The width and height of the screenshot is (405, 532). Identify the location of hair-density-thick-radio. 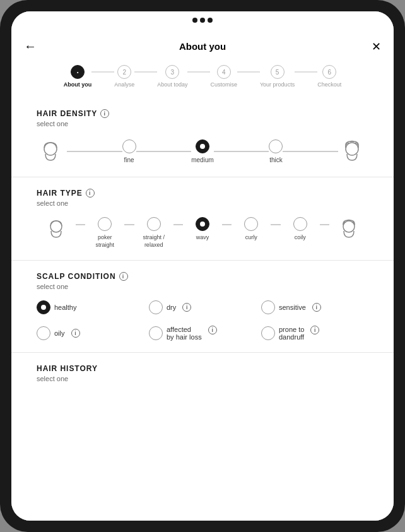
(276, 146).